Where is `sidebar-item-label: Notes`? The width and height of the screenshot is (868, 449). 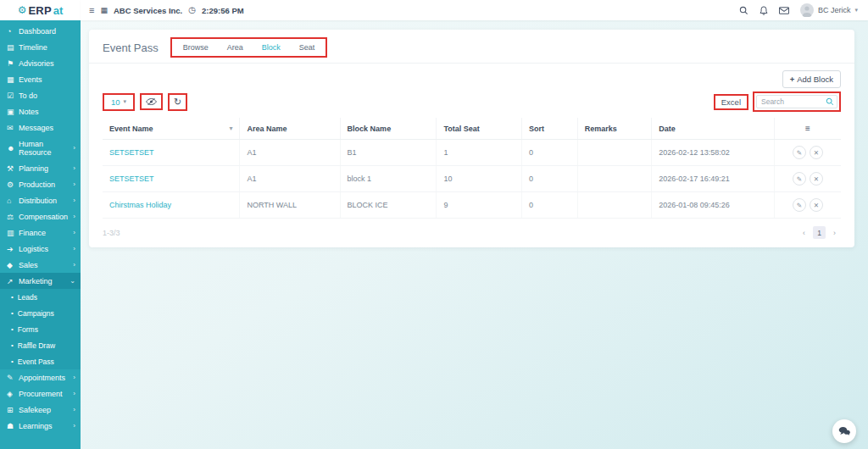
sidebar-item-label: Notes is located at coordinates (47, 112).